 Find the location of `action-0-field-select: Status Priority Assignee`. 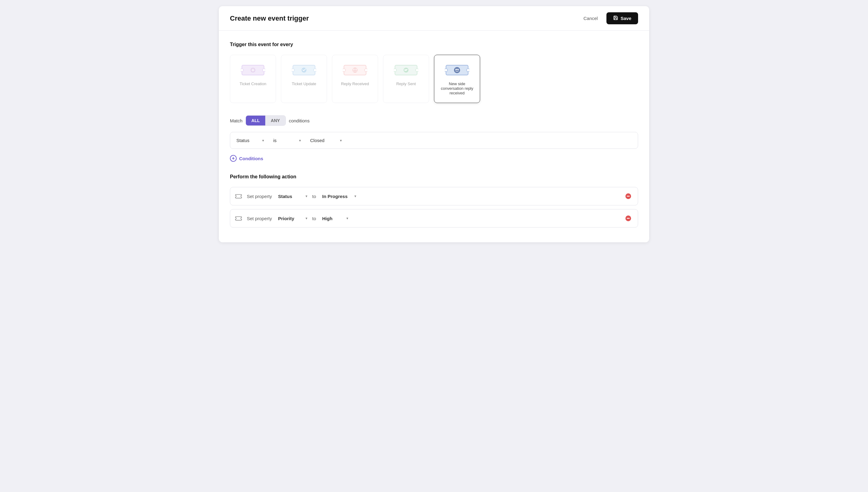

action-0-field-select: Status Priority Assignee is located at coordinates (292, 196).